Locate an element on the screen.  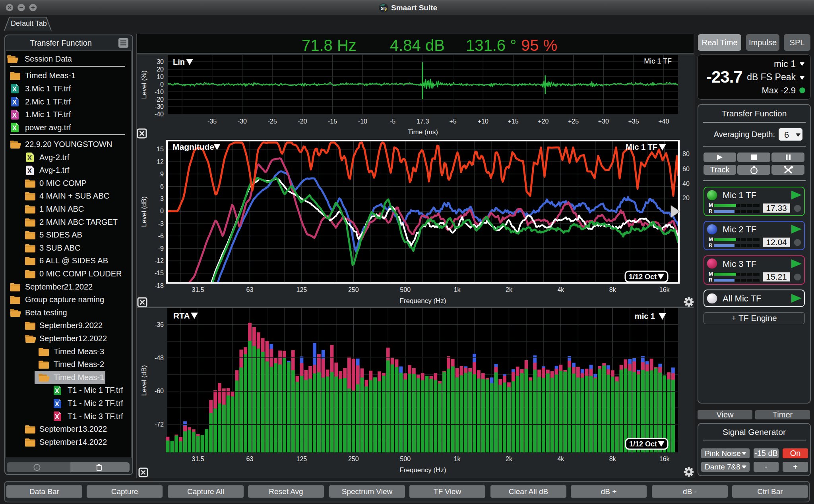
svg-text: -5 is located at coordinates (393, 122).